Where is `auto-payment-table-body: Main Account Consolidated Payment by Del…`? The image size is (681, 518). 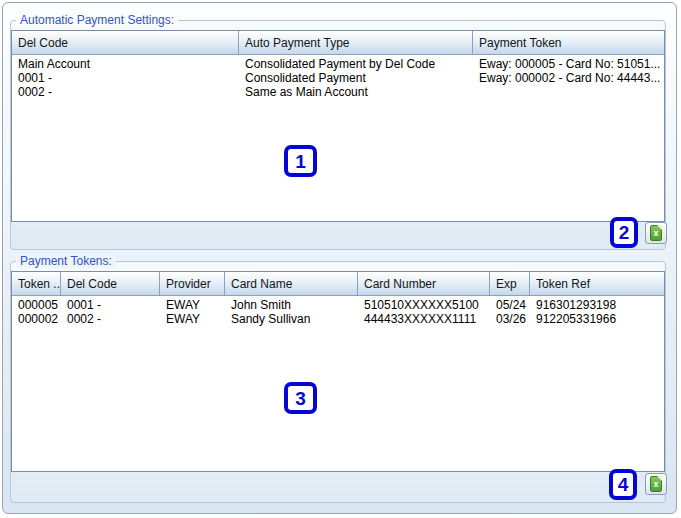
auto-payment-table-body: Main Account Consolidated Payment by Del… is located at coordinates (338, 77).